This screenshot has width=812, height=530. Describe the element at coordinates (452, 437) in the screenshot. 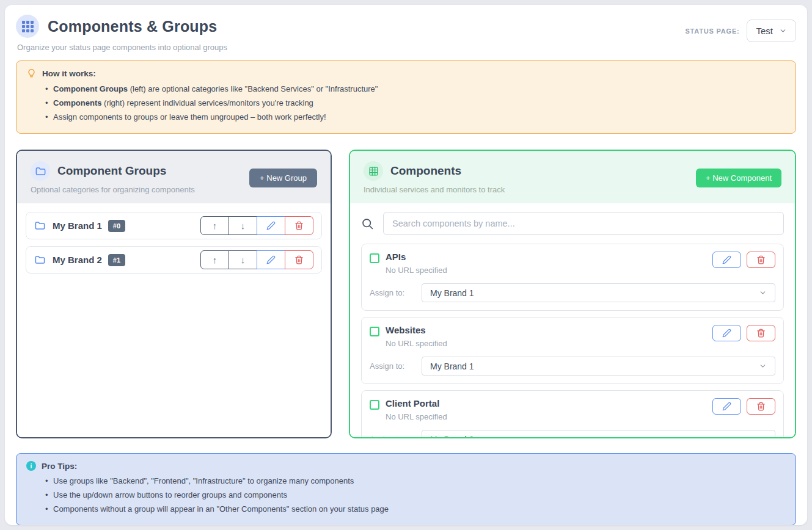

I see `assigned-group-value: My Brand 2` at that location.